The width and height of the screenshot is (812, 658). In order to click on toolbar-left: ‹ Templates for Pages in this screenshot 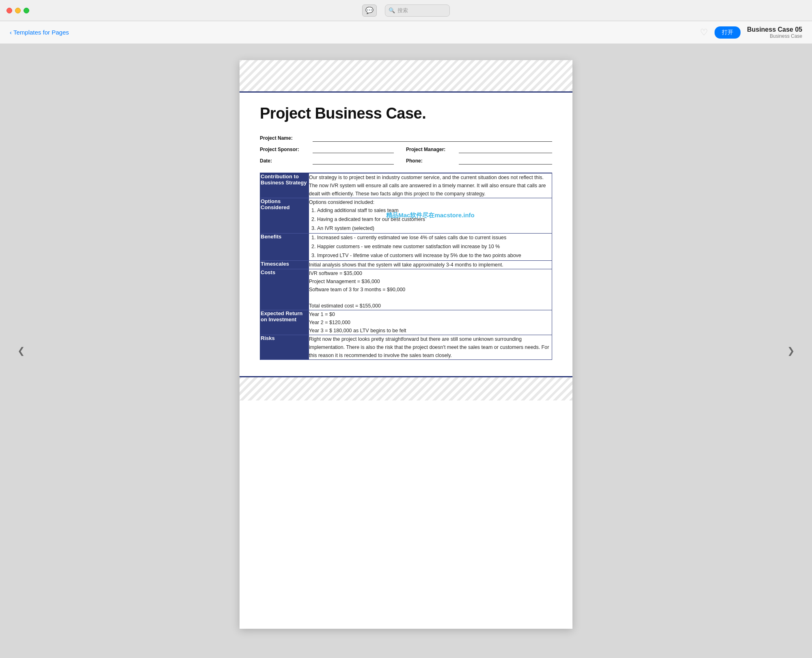, I will do `click(39, 32)`.